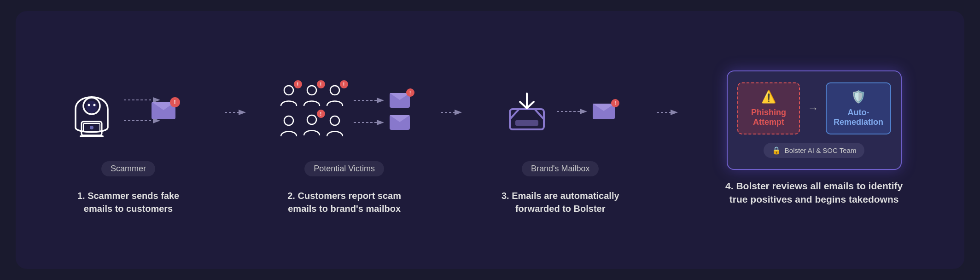  What do you see at coordinates (344, 111) in the screenshot?
I see `step-2-icon-area: ! !` at bounding box center [344, 111].